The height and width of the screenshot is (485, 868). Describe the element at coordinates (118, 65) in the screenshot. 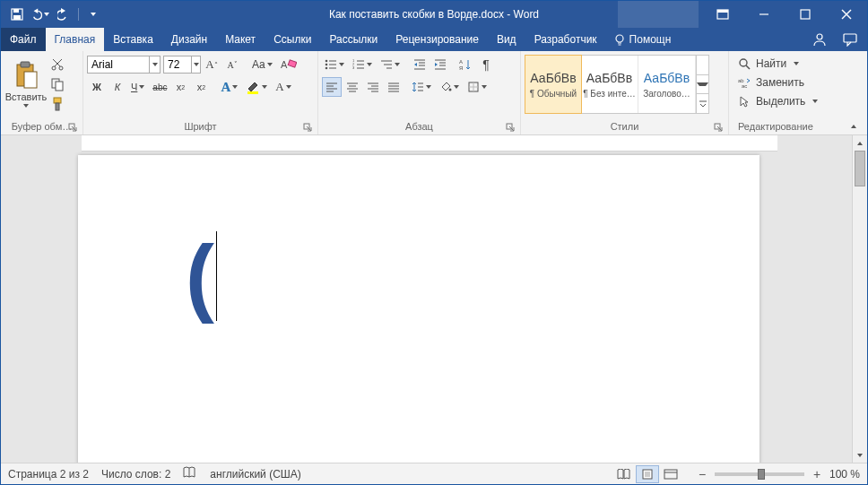

I see `font-name-input` at that location.